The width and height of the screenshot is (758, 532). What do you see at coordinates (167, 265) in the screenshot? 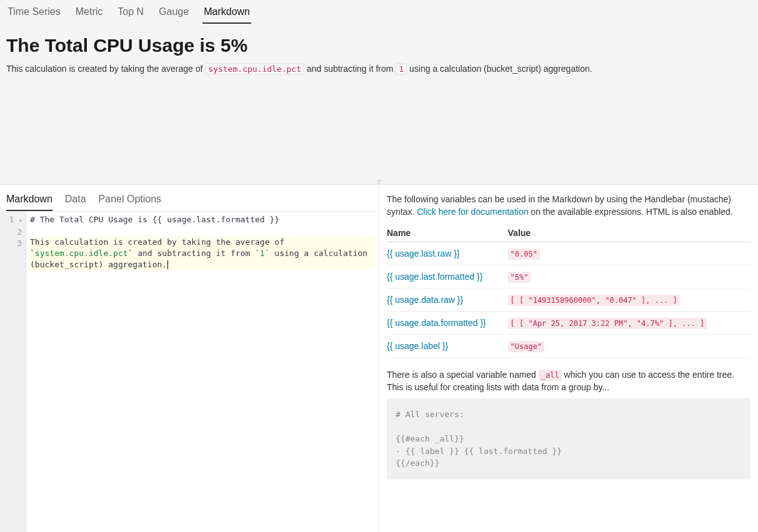
I see `text-cursor` at bounding box center [167, 265].